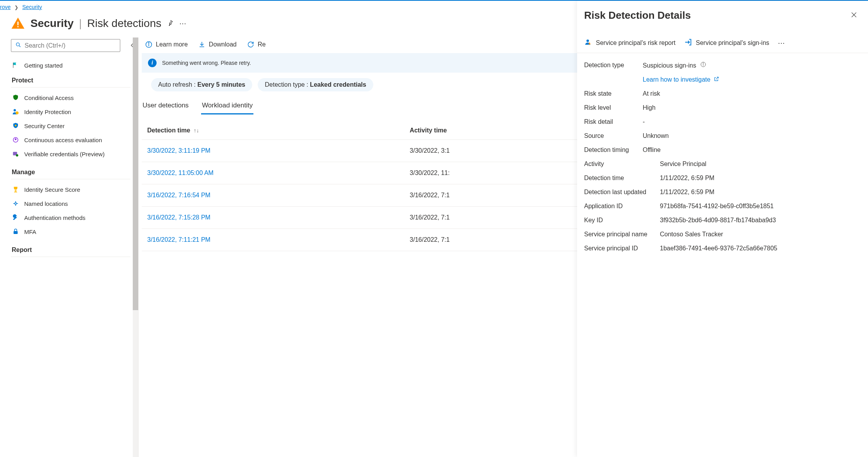  Describe the element at coordinates (30, 232) in the screenshot. I see `sidebar-label-mfa: MFA` at that location.